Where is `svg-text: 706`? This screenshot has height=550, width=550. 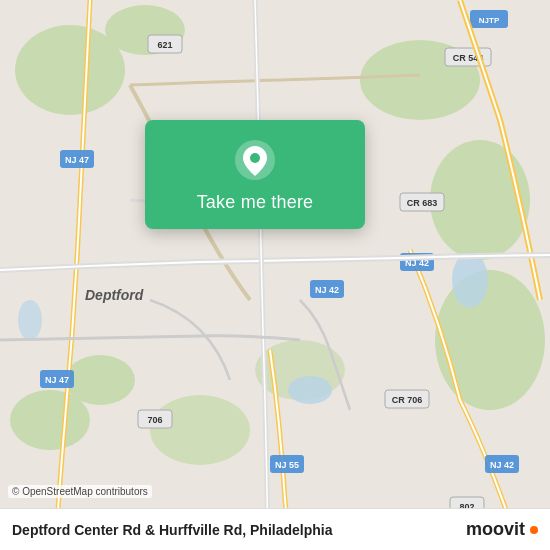
svg-text: 706 is located at coordinates (154, 420).